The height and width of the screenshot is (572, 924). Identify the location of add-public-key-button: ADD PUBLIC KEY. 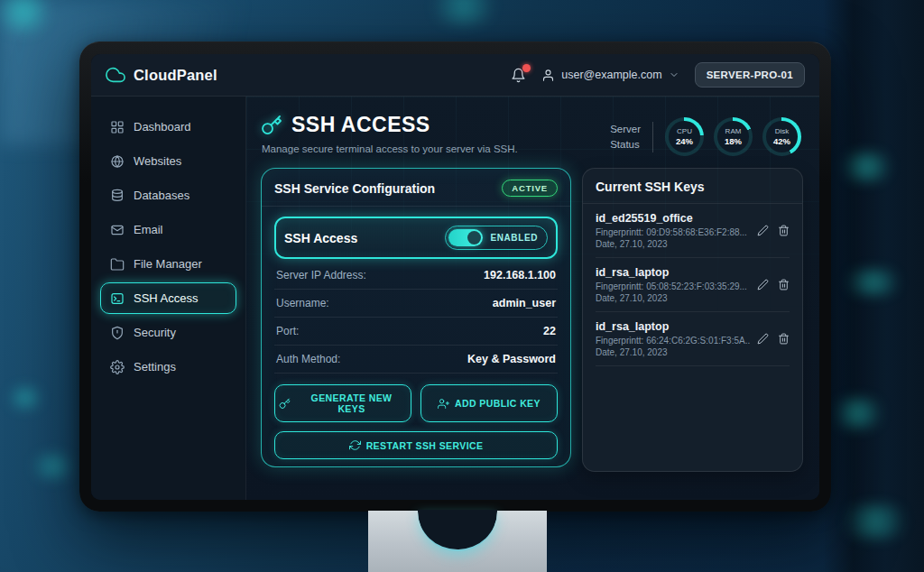
(489, 403).